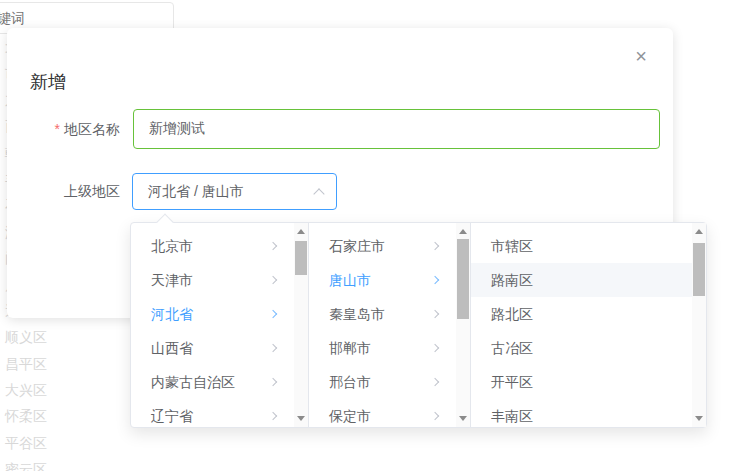  Describe the element at coordinates (212, 413) in the screenshot. I see `cascader-option: 辽宁省` at that location.